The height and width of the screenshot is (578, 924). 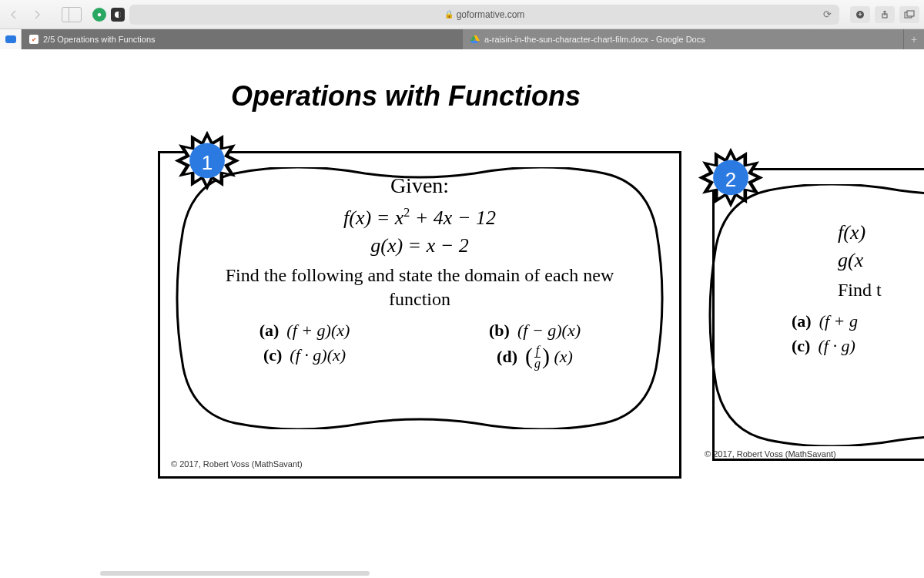 I want to click on tab-google-docs: a-raisin-in-the-sun-character-chart-film…, so click(x=684, y=39).